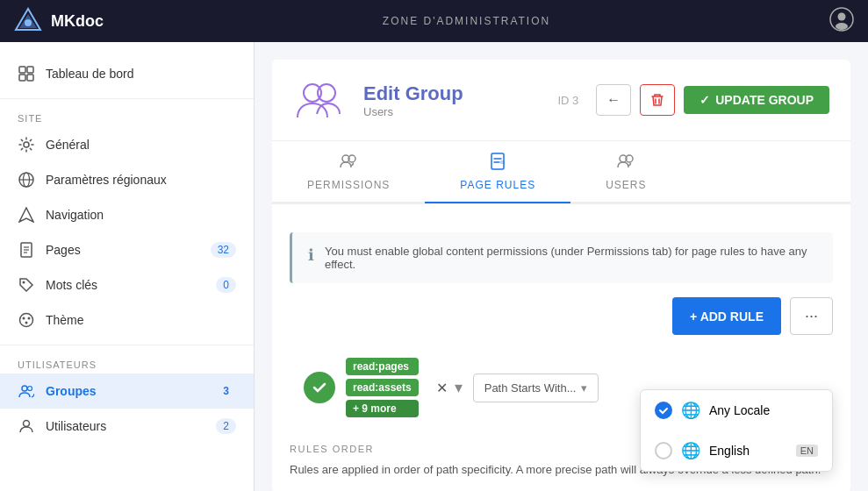 This screenshot has height=491, width=868. Describe the element at coordinates (657, 100) in the screenshot. I see `delete-button` at that location.